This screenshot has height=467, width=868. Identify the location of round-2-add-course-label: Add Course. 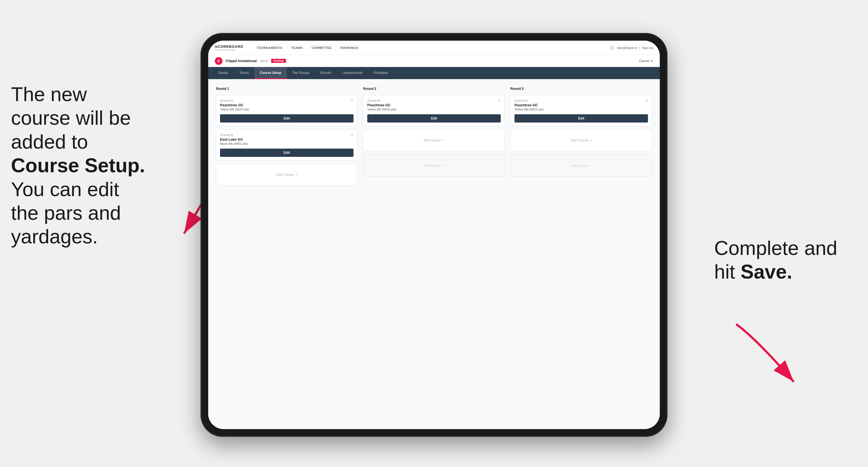
(432, 140).